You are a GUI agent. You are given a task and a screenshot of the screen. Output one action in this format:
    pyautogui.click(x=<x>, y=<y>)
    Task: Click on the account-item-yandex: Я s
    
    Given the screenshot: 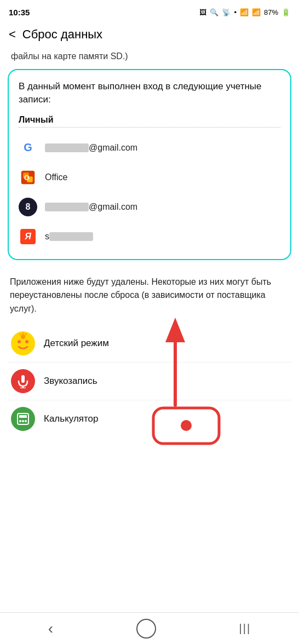 What is the action you would take?
    pyautogui.click(x=150, y=237)
    